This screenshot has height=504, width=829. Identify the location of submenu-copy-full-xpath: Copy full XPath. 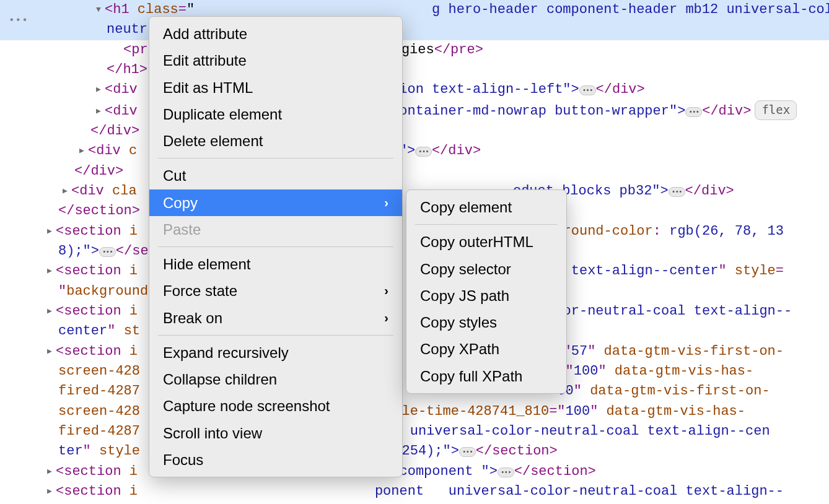
(486, 376).